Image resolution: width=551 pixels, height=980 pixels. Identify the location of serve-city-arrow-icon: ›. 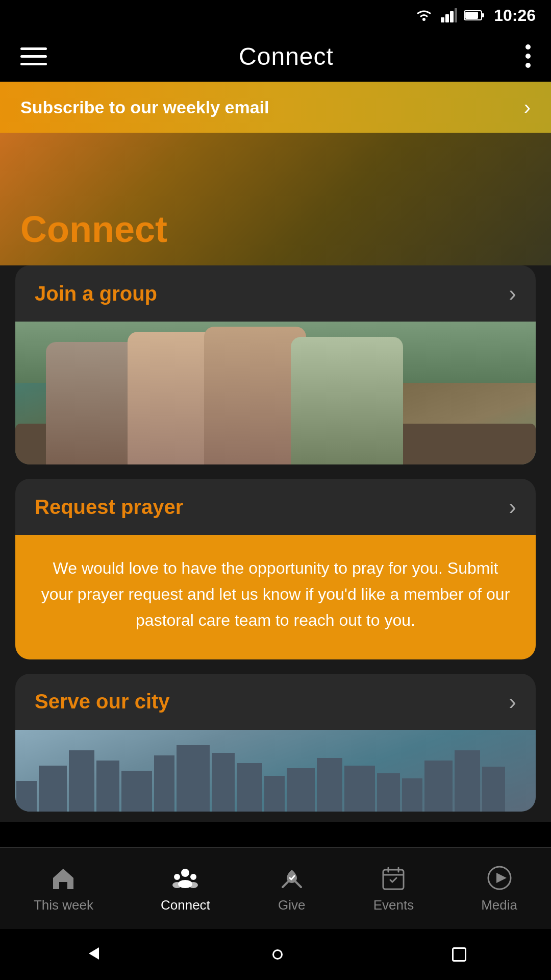
(512, 702).